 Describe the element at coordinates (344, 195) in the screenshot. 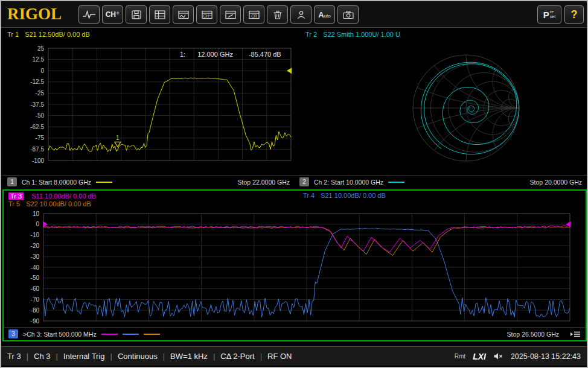

I see `ch3-tr4-label: Tr 4S21 10.00dB/ 0.00 dB` at that location.